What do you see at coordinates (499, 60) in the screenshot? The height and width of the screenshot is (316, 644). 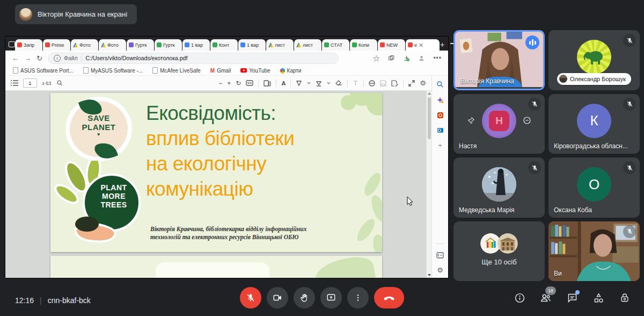 I see `participant-tile: Вікторія Кравчина` at bounding box center [499, 60].